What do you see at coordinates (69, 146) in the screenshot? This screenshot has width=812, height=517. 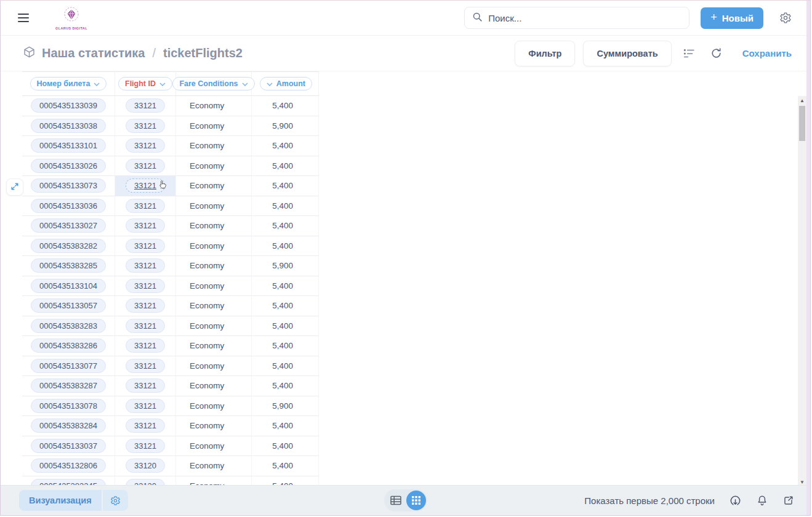 I see `cell-ticket-no: 0005435133101` at bounding box center [69, 146].